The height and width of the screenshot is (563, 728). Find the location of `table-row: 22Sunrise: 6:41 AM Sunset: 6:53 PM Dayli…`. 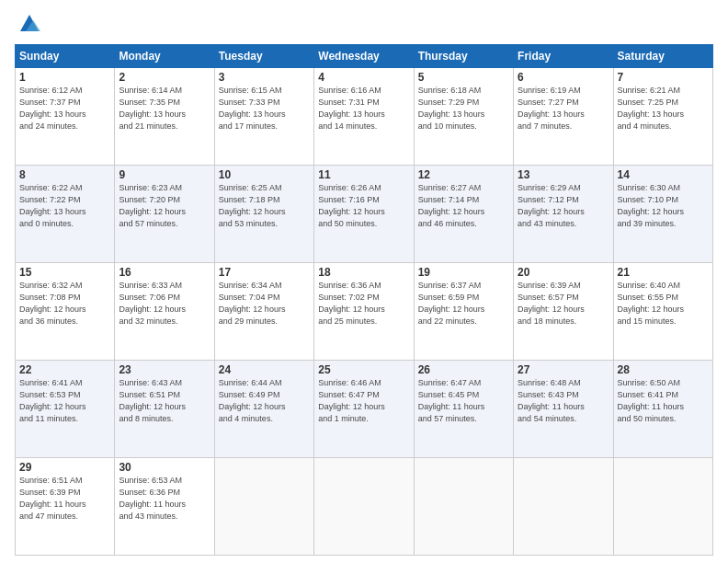

table-row: 22Sunrise: 6:41 AM Sunset: 6:53 PM Dayli… is located at coordinates (65, 409).